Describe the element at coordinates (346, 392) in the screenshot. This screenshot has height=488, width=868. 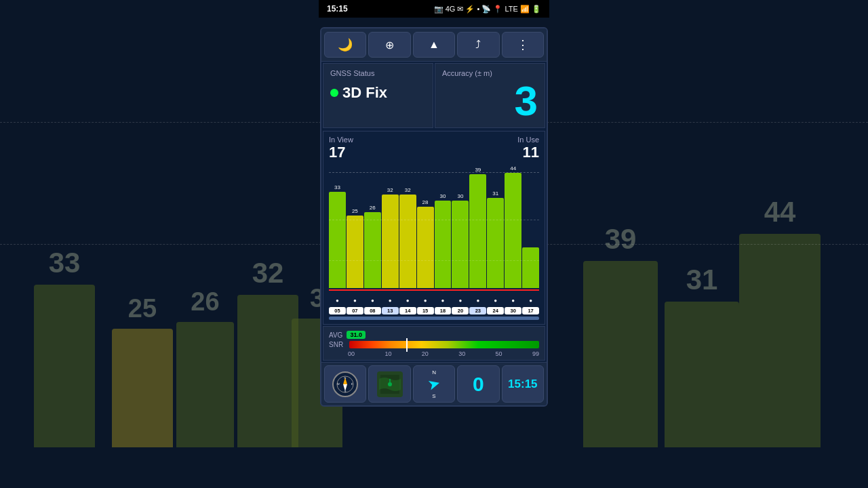
I see `svg-text: S` at that location.